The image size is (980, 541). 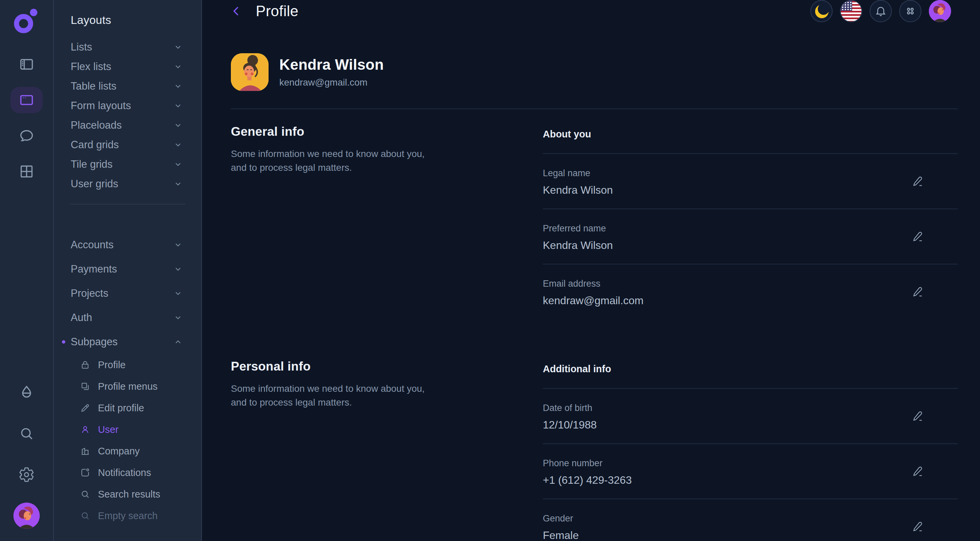 I want to click on field-label: Legal name, so click(x=750, y=174).